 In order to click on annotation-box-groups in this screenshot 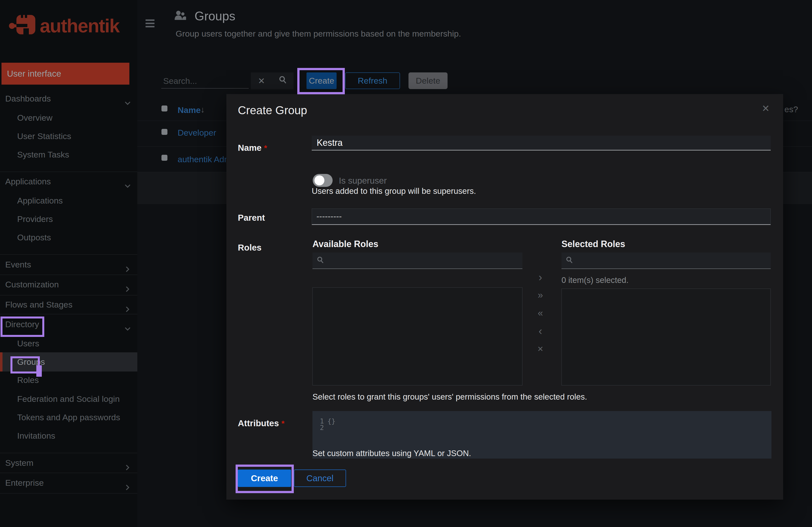, I will do `click(25, 365)`.